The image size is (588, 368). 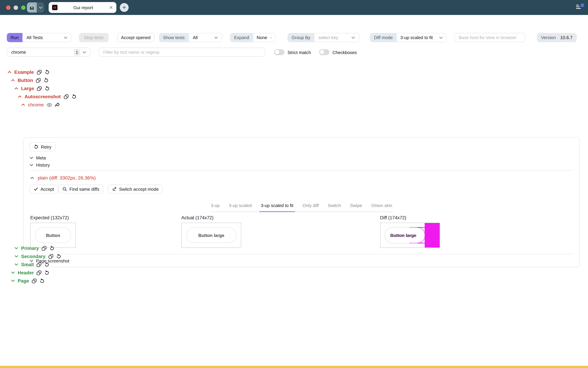 I want to click on tree-item-label: Autoscreenshot, so click(x=43, y=97).